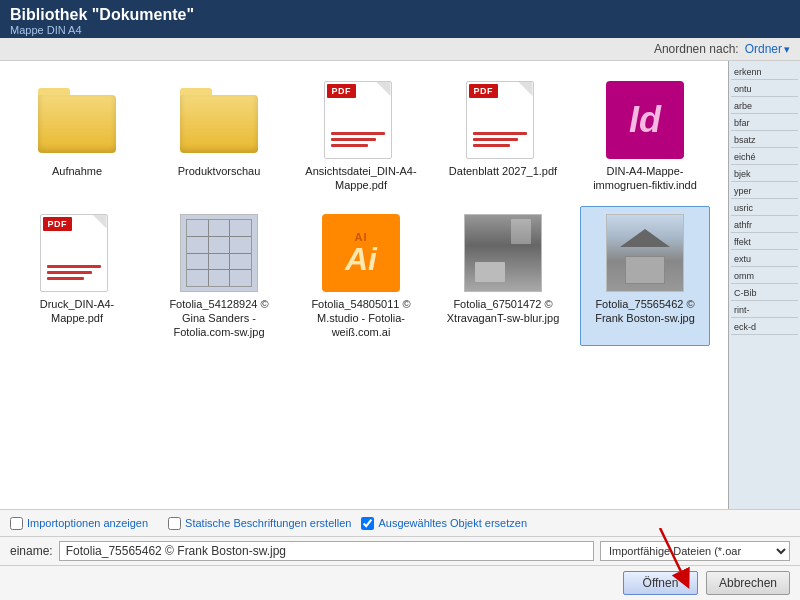  Describe the element at coordinates (764, 174) in the screenshot. I see `right-label: bjek` at that location.